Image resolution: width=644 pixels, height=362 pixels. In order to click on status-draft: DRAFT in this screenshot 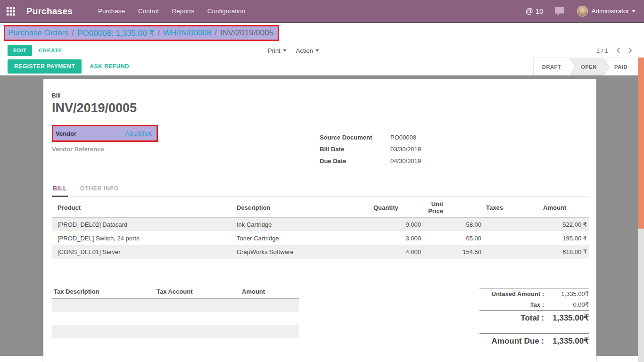, I will do `click(552, 67)`.